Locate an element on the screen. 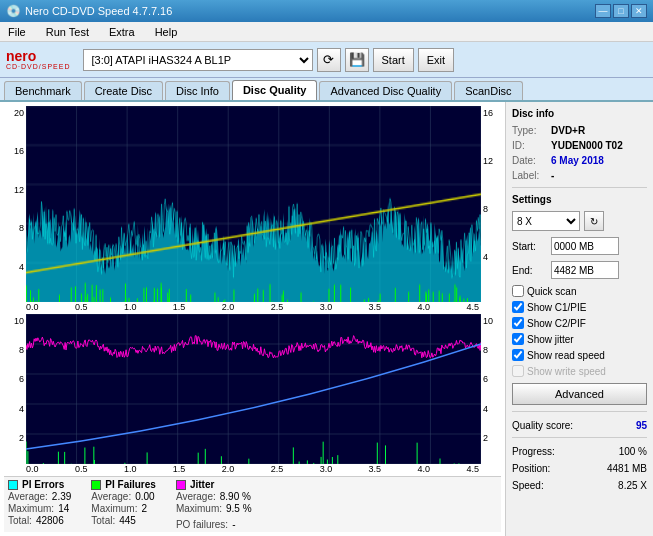  show-c2-pif-label: Show C2/PIF is located at coordinates (556, 324).